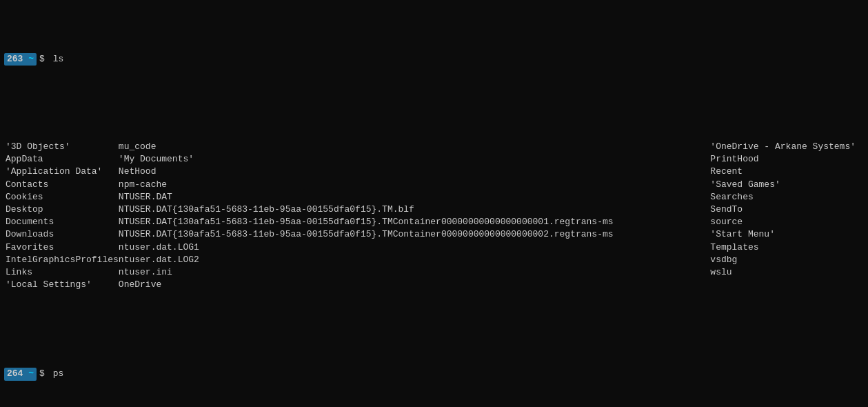  What do you see at coordinates (434, 248) in the screenshot?
I see `ls-row: Favorites ntuser.dat.LOG1 Templates` at bounding box center [434, 248].